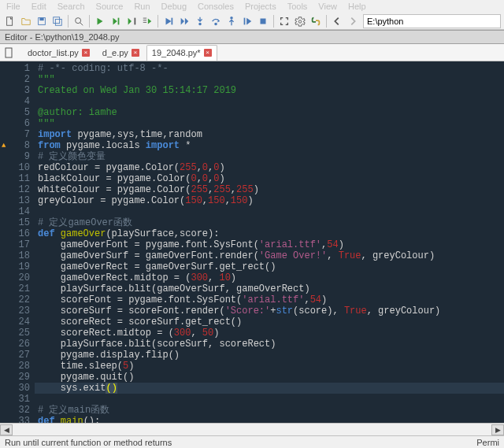 This screenshot has height=448, width=504. I want to click on open-file-icon, so click(26, 21).